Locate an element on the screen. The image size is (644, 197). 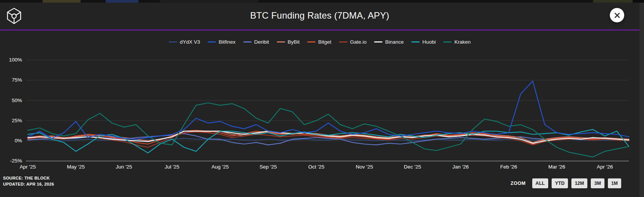
x-axis-label: May '25 is located at coordinates (76, 167).